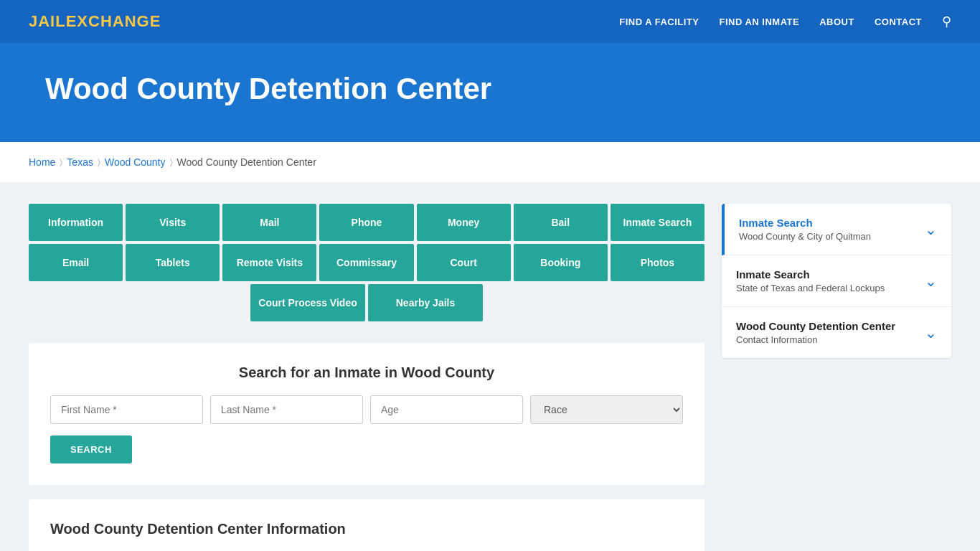 The width and height of the screenshot is (980, 551). I want to click on btn-money: Money, so click(463, 222).